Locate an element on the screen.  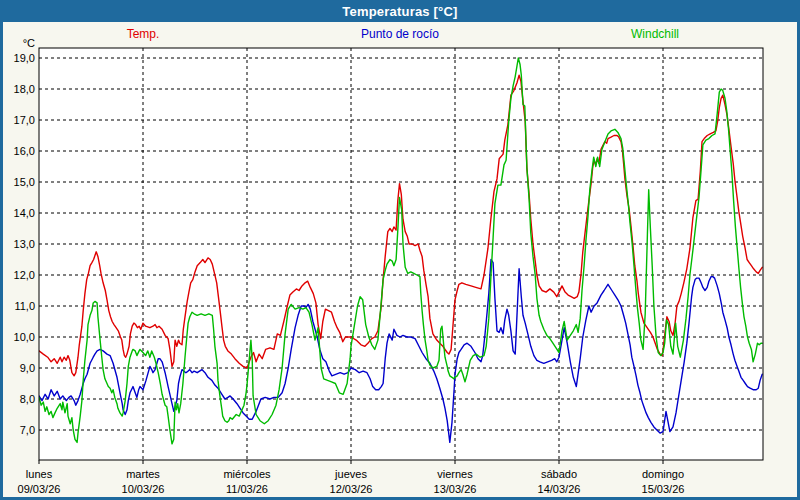
y-tick-label: 16,0 is located at coordinates (24, 151).